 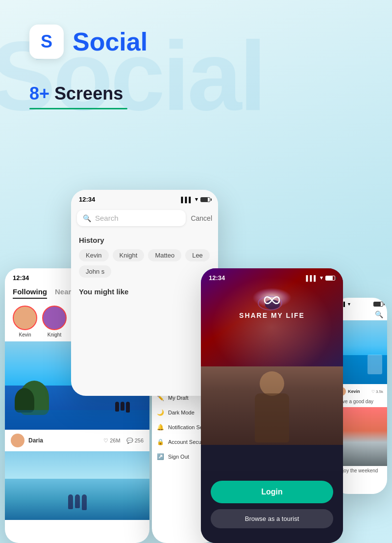 What do you see at coordinates (201, 218) in the screenshot?
I see `search-cancel-button: Cancel` at bounding box center [201, 218].